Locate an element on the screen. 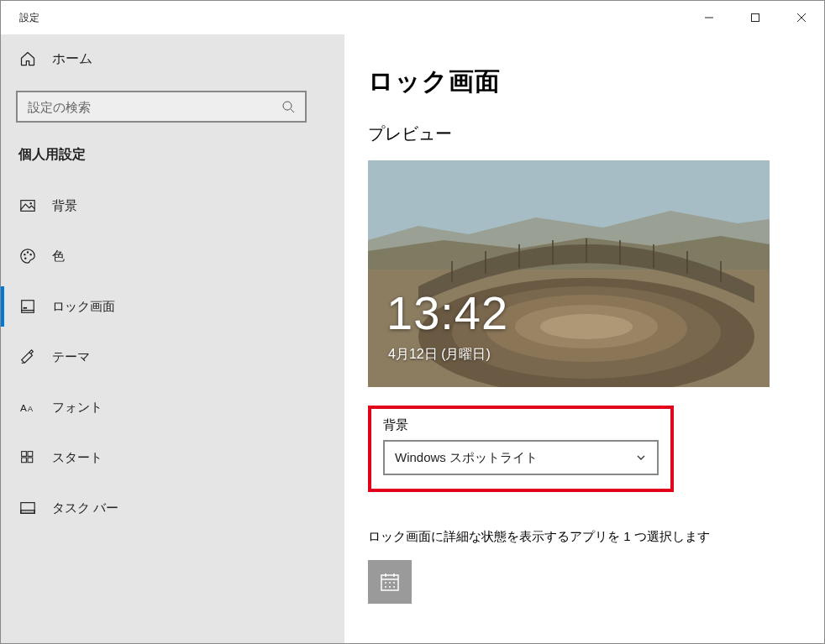 This screenshot has height=644, width=825. sidebar-section-label: 個人用設定 is located at coordinates (161, 148).